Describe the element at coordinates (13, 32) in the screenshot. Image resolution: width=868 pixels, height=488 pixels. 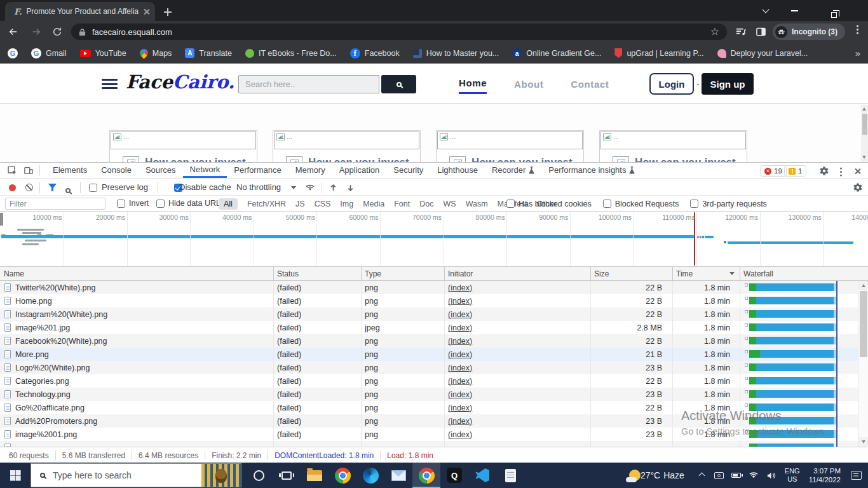
I see `back-icon` at that location.